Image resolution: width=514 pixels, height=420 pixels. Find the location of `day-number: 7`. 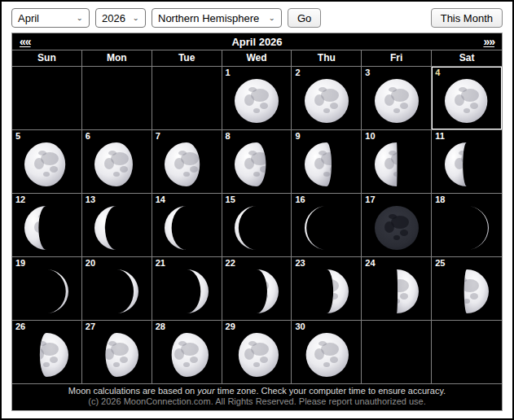

day-number: 7 is located at coordinates (158, 136).